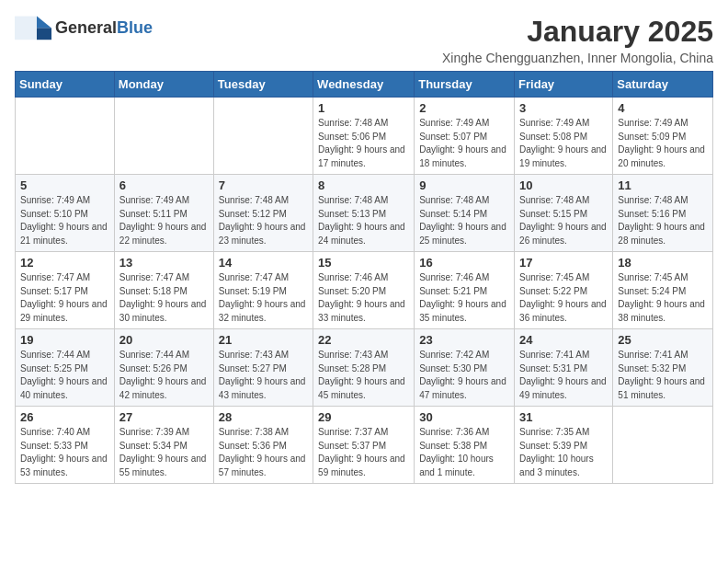 The image size is (728, 563). I want to click on day-number: 30, so click(464, 418).